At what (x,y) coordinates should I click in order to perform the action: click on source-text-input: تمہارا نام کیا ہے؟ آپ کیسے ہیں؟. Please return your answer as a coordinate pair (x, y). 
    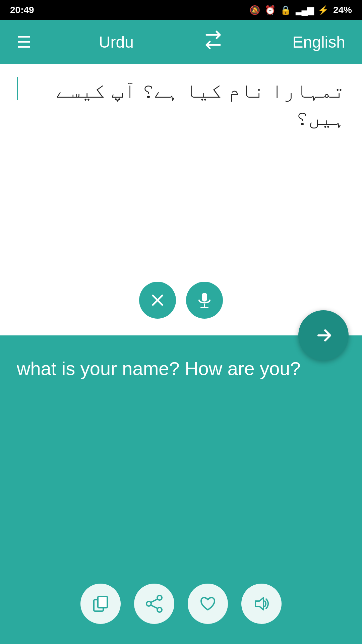
    Looking at the image, I should click on (183, 104).